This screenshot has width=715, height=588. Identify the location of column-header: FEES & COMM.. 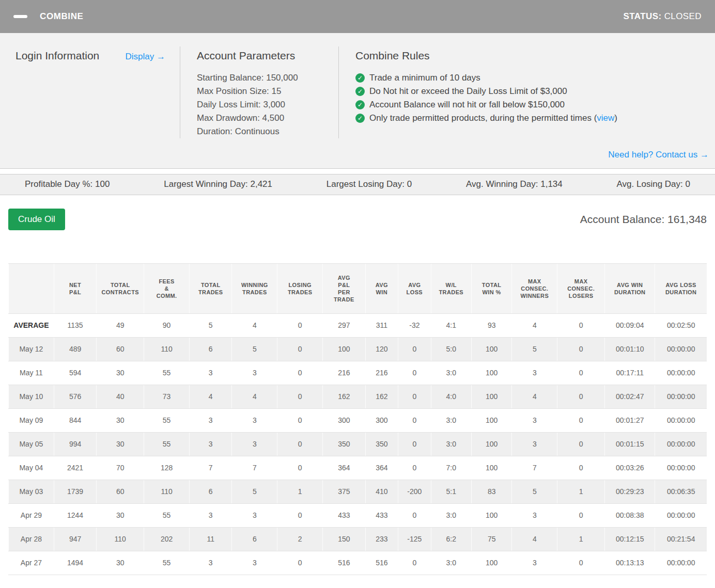
(167, 289).